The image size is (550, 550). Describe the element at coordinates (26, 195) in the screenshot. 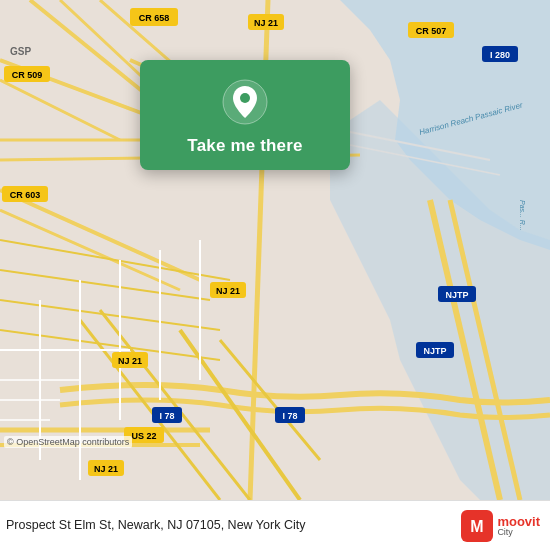

I see `svg-text: CR 603` at that location.